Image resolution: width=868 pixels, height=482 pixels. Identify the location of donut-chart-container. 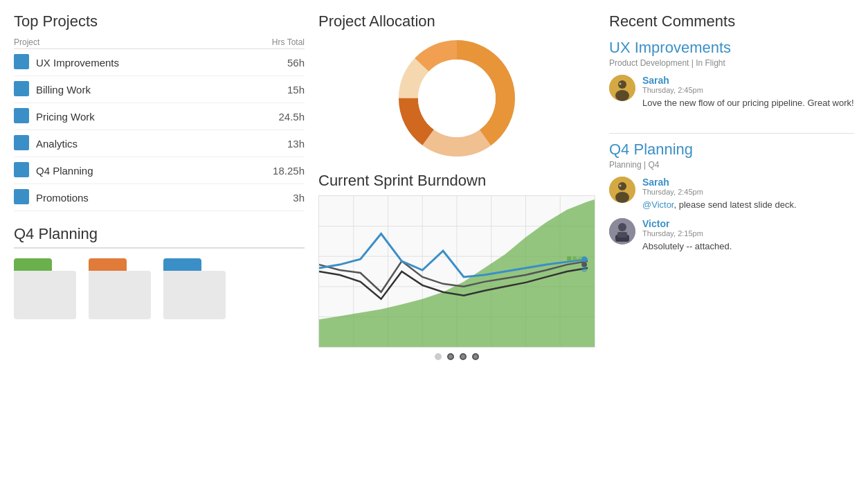
(457, 98).